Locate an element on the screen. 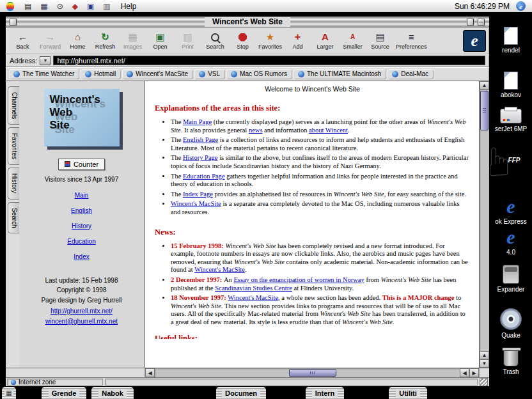  larger-button: Larger is located at coordinates (325, 41).